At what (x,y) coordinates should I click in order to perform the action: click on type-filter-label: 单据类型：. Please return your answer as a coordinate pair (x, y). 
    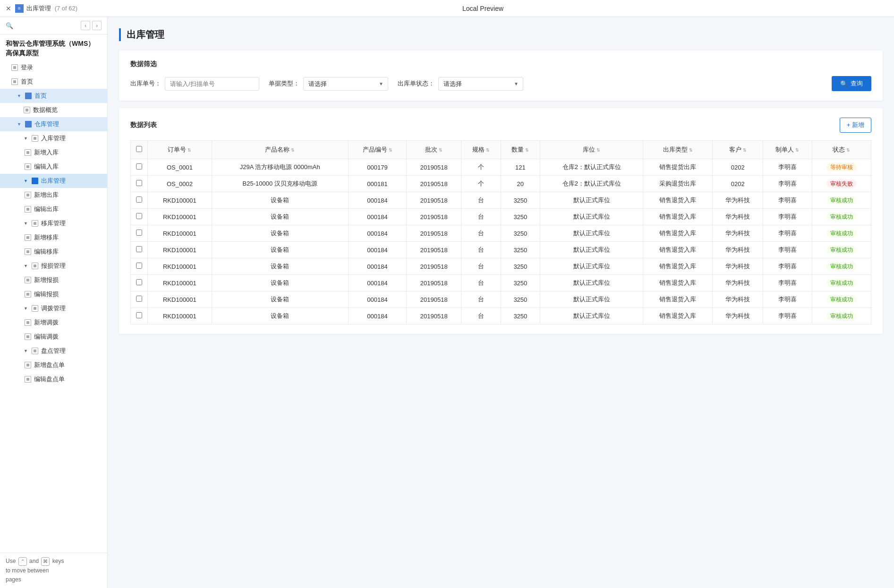
    Looking at the image, I should click on (284, 84).